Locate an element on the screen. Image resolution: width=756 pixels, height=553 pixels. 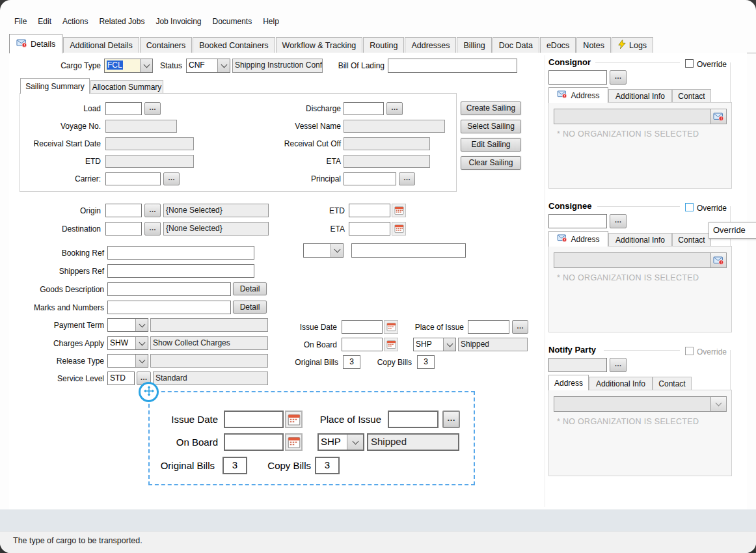
on-board-calendar-icon is located at coordinates (391, 345).